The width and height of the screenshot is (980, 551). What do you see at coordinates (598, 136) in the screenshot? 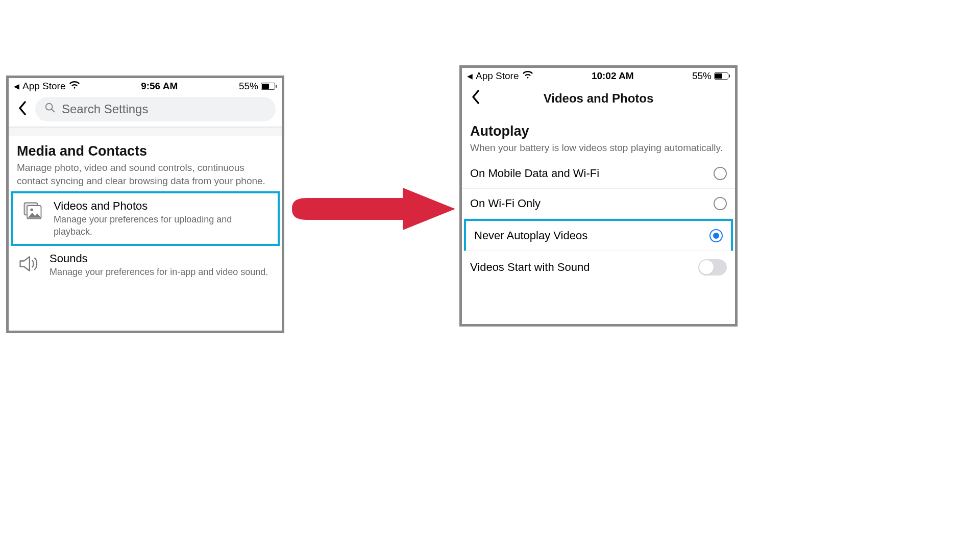
I see `autoplay-header: Autoplay When your battery is low videos…` at bounding box center [598, 136].